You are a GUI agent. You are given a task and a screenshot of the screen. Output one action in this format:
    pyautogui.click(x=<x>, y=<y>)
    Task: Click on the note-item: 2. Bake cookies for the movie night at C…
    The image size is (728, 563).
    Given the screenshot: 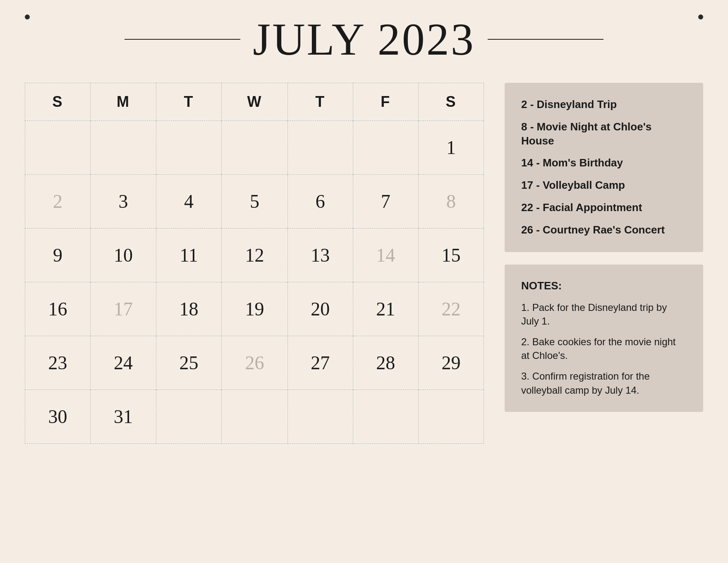 What is the action you would take?
    pyautogui.click(x=604, y=349)
    